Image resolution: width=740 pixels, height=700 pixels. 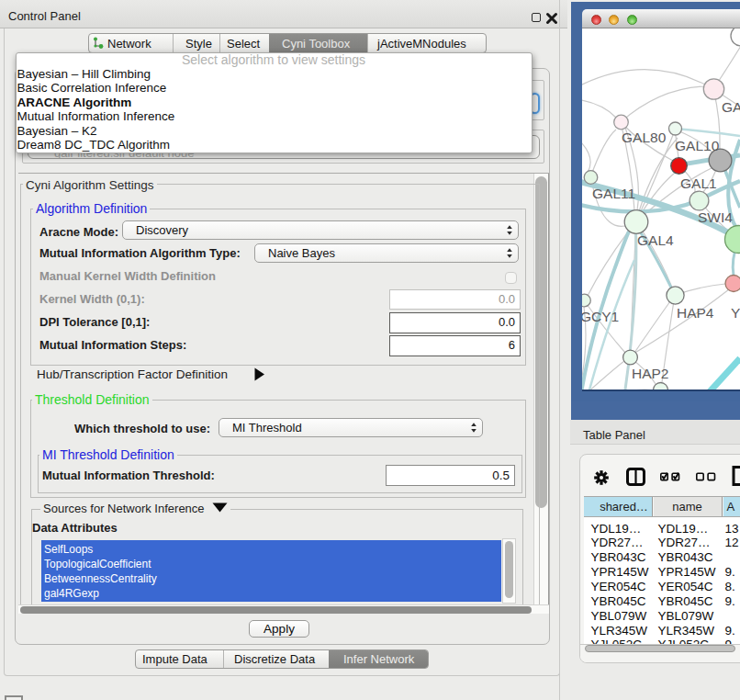 I want to click on svg-text: GAL4, so click(x=656, y=241).